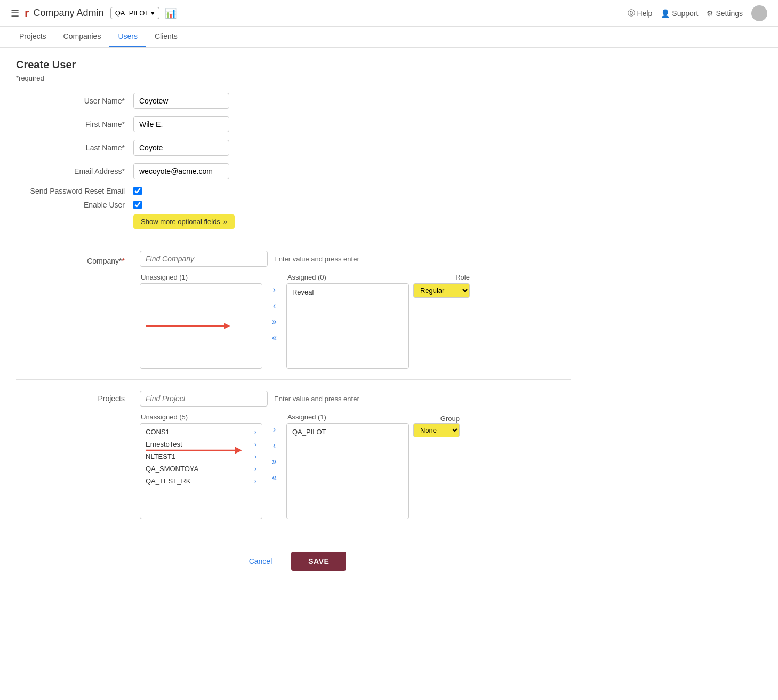 The width and height of the screenshot is (778, 700). I want to click on company-dual-list: Unassigned (1), so click(355, 321).